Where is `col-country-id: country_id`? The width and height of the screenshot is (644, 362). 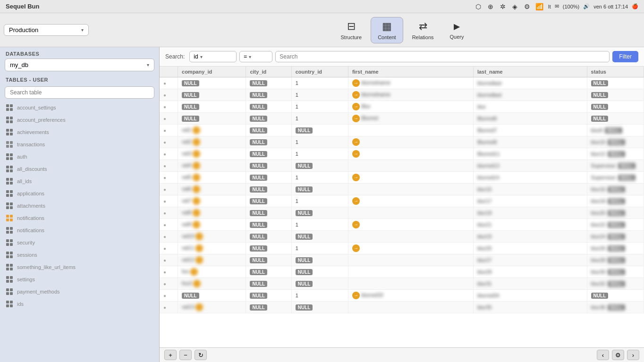 col-country-id: country_id is located at coordinates (320, 72).